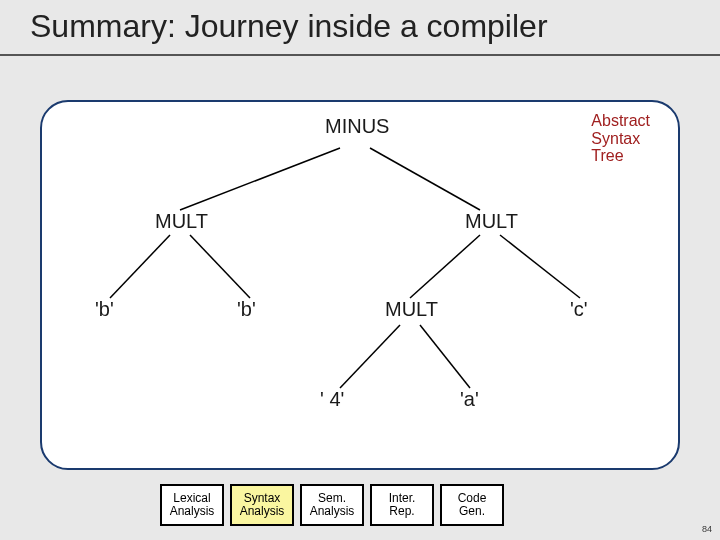  What do you see at coordinates (616, 138) in the screenshot?
I see `caption-line: Syntax` at bounding box center [616, 138].